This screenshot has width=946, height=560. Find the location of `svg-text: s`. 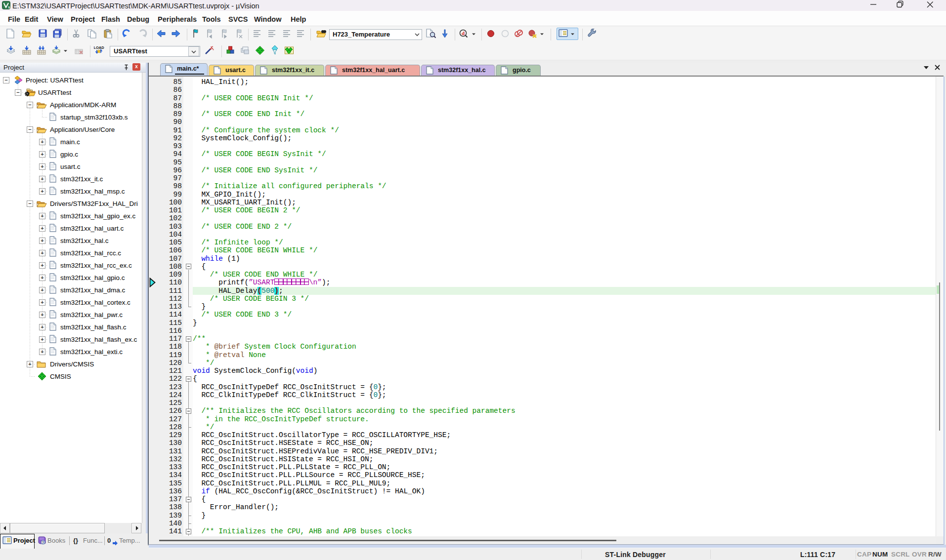

svg-text: s is located at coordinates (9, 7).